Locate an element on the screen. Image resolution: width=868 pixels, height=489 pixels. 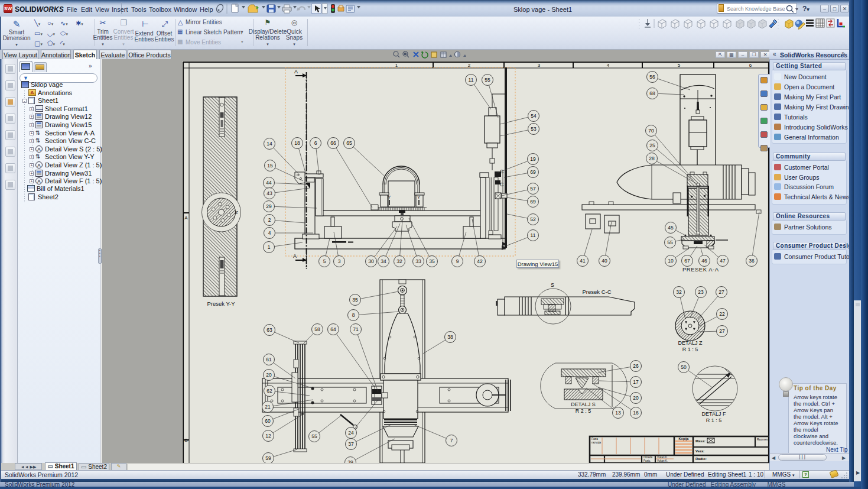
svg-text: 67 is located at coordinates (687, 261).